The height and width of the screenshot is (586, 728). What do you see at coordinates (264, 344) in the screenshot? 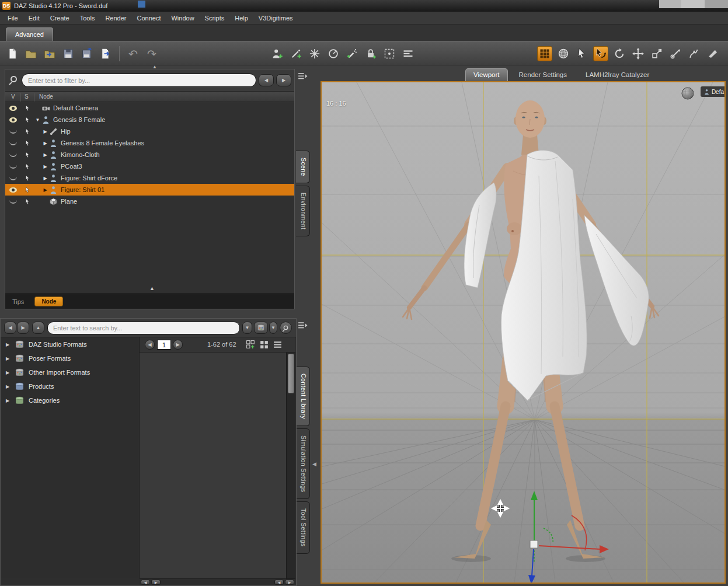
I see `grid-view-icon` at bounding box center [264, 344].